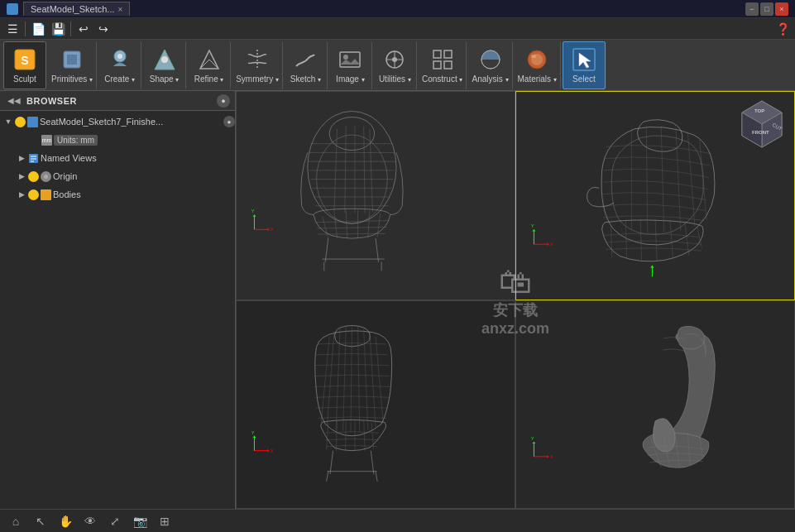 The image size is (795, 532). I want to click on tree-namedviews-label: Named Views, so click(137, 158).